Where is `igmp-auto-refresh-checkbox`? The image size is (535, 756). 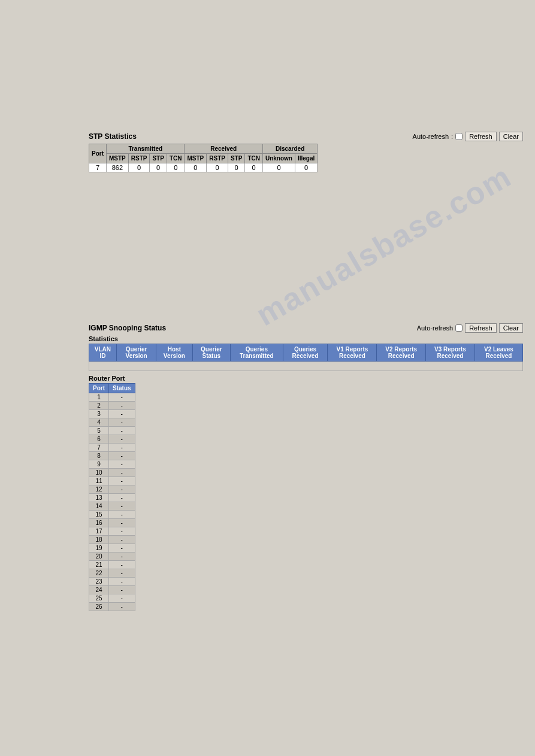 igmp-auto-refresh-checkbox is located at coordinates (459, 328).